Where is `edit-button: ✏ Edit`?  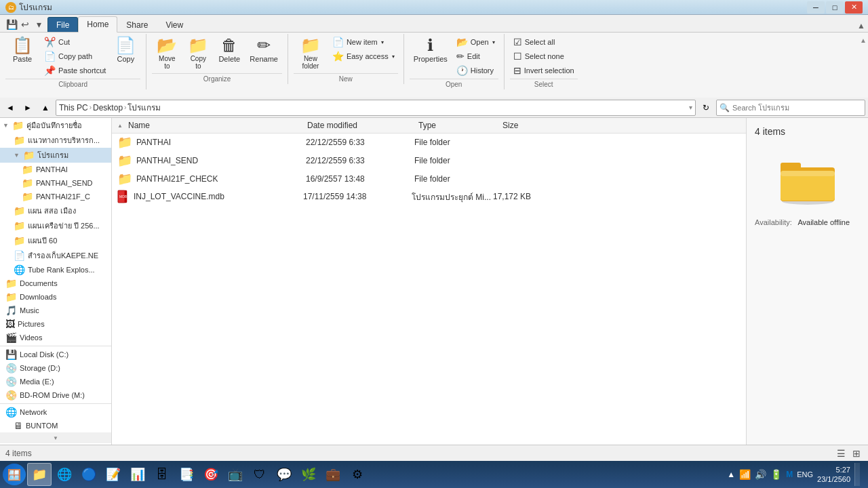
edit-button: ✏ Edit is located at coordinates (476, 56).